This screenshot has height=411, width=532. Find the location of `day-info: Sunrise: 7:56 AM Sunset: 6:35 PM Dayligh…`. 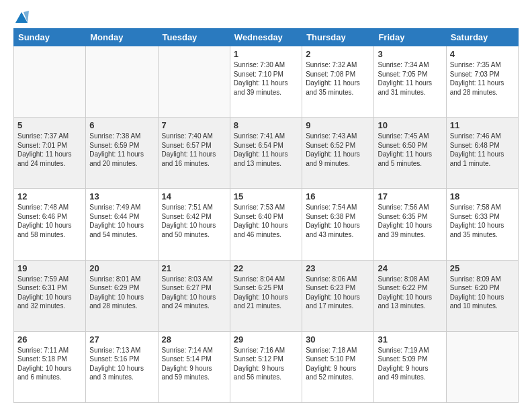

day-info: Sunrise: 7:56 AM Sunset: 6:35 PM Dayligh… is located at coordinates (410, 221).